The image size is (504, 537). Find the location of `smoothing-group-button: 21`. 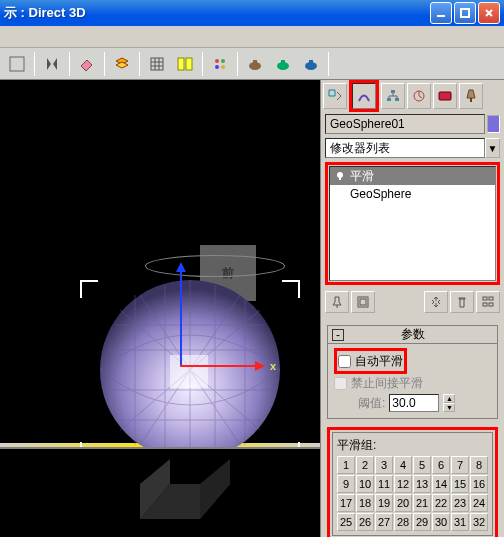

smoothing-group-button: 21 is located at coordinates (422, 503).